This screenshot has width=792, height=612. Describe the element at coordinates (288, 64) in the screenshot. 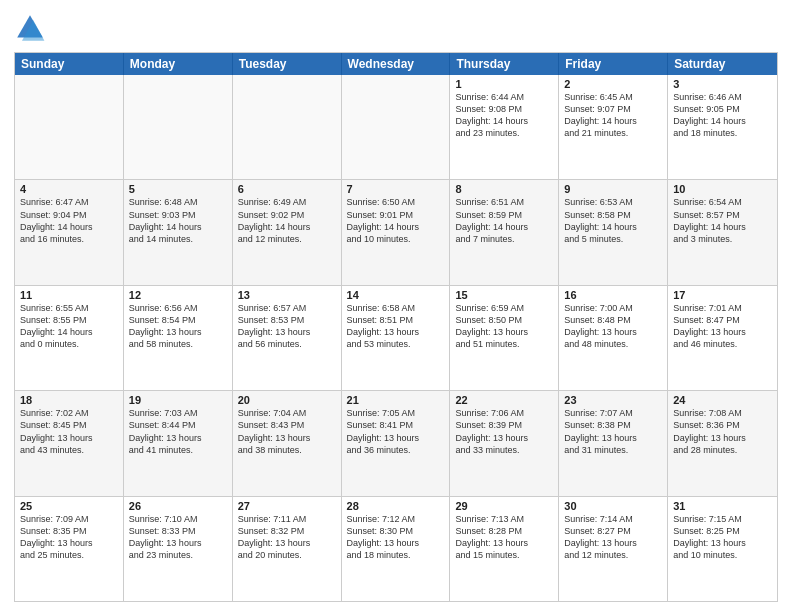

I see `header-day-tuesday: Tuesday` at that location.